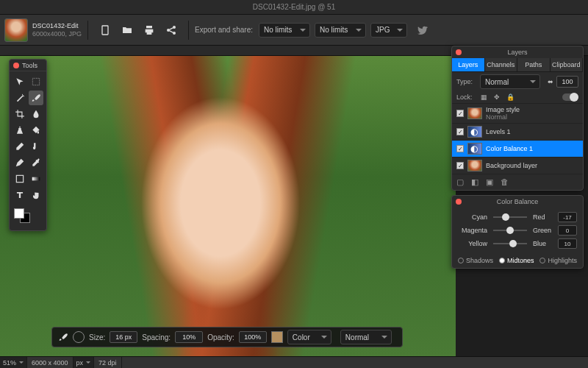 This screenshot has width=588, height=368. Describe the element at coordinates (517, 131) in the screenshot. I see `layer-row: ✓ Levels 1` at that location.